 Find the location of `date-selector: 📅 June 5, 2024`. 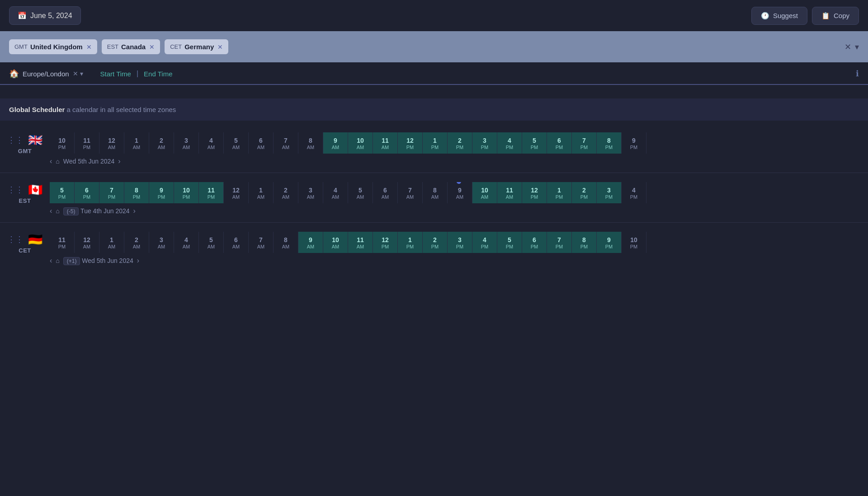

date-selector: 📅 June 5, 2024 is located at coordinates (45, 15).